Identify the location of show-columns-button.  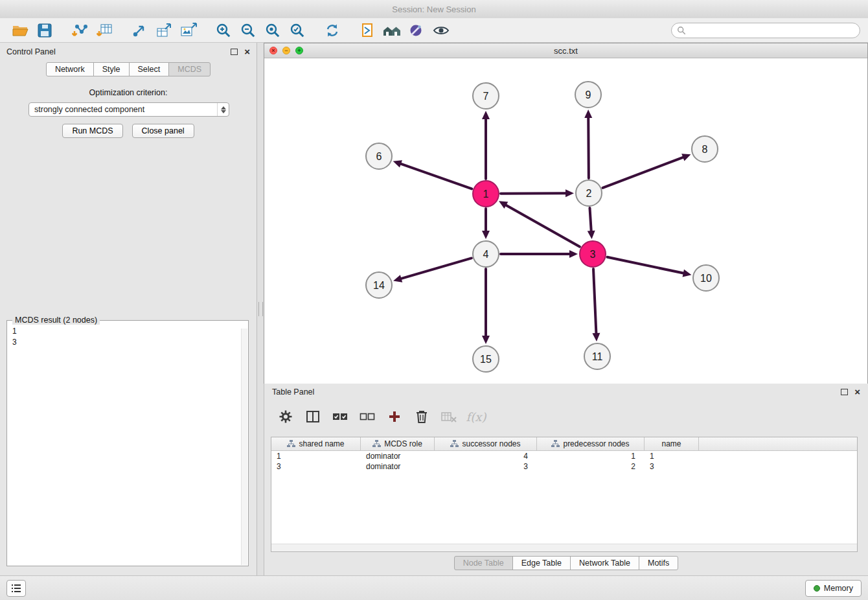
(313, 417).